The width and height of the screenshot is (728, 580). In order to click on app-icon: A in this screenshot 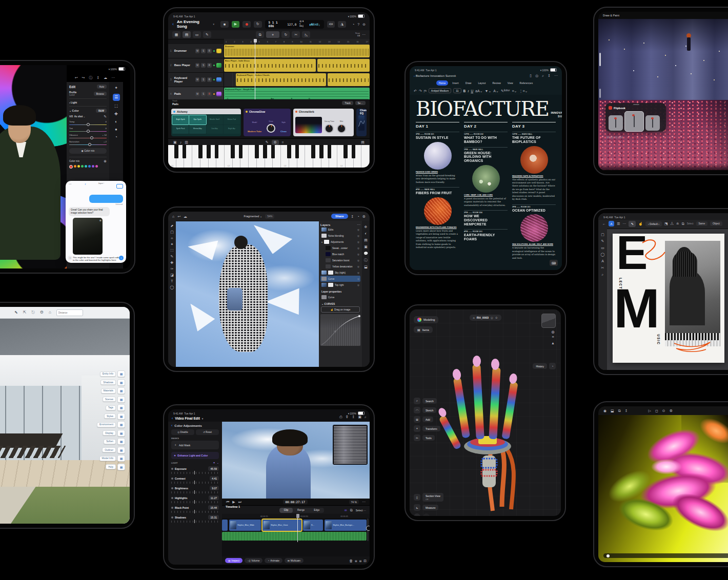, I will do `click(611, 223)`.